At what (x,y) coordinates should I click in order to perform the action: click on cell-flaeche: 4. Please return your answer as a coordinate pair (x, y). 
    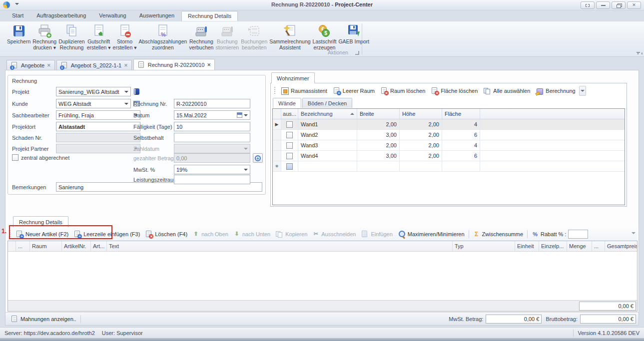
    Looking at the image, I should click on (461, 124).